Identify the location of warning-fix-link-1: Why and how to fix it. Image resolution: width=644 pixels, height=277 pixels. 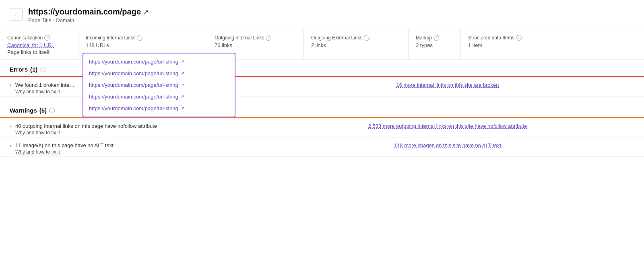
(136, 133).